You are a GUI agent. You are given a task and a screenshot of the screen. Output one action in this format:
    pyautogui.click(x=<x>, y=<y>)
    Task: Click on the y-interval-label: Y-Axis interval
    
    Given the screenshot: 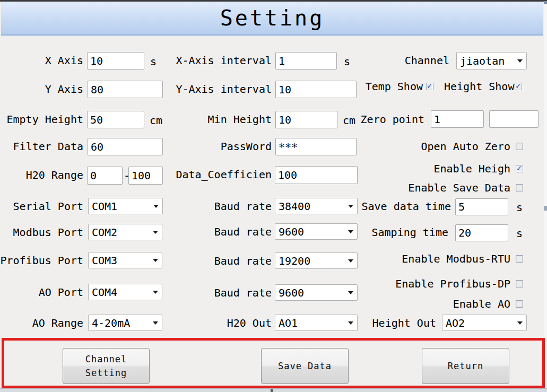 What is the action you would take?
    pyautogui.click(x=221, y=89)
    